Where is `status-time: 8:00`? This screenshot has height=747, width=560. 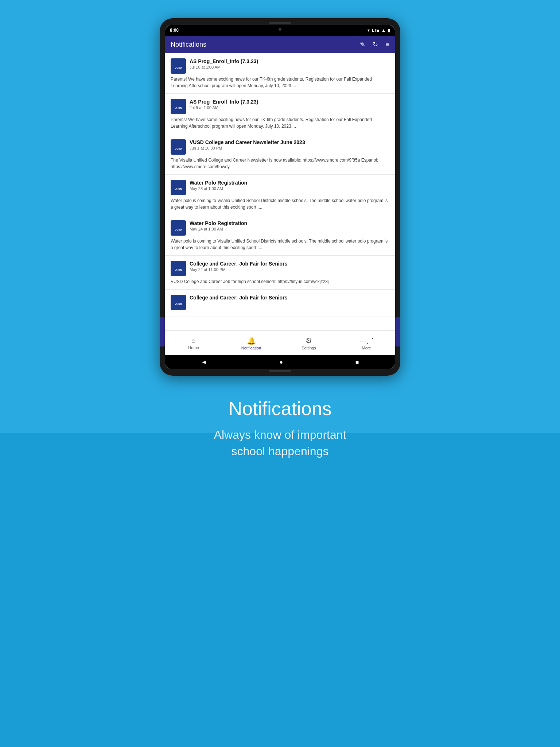
status-time: 8:00 is located at coordinates (174, 30).